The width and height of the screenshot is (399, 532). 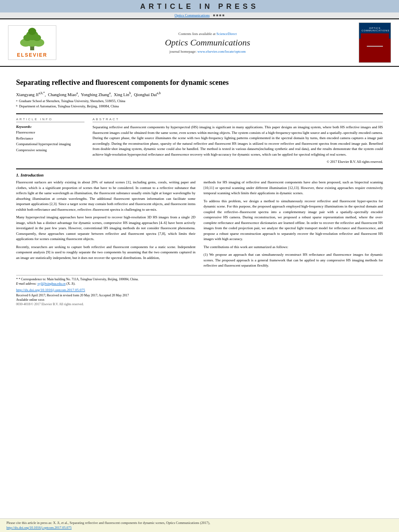 I want to click on journal-center: Contents lists available at ScienceDirec…, so click(x=208, y=43).